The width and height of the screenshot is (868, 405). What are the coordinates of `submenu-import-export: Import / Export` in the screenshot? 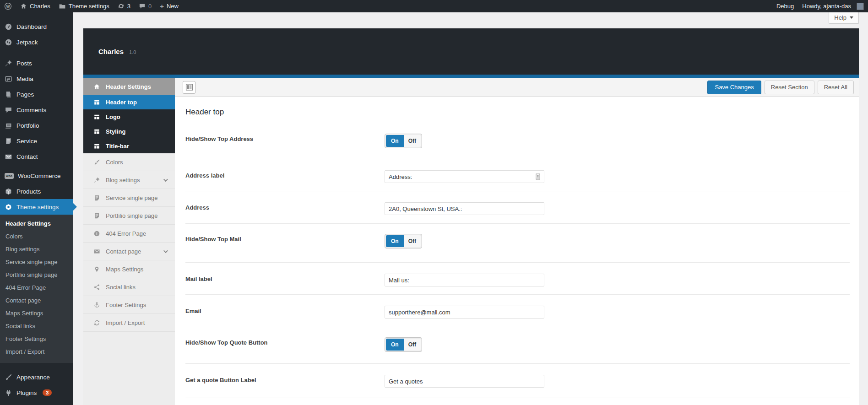 It's located at (37, 352).